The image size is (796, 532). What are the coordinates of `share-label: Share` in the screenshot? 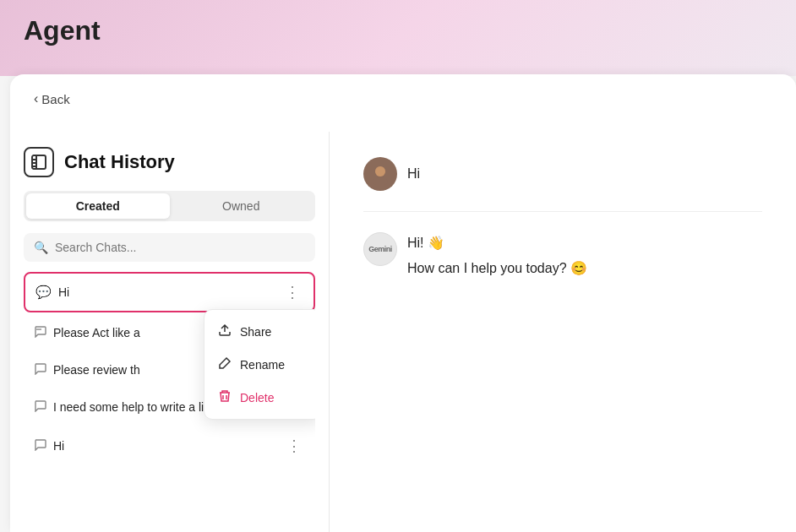 It's located at (255, 332).